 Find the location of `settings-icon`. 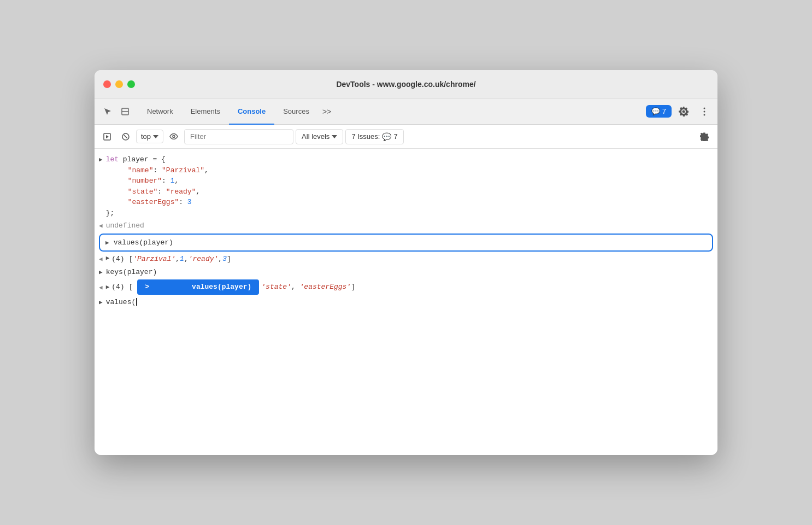

settings-icon is located at coordinates (684, 112).